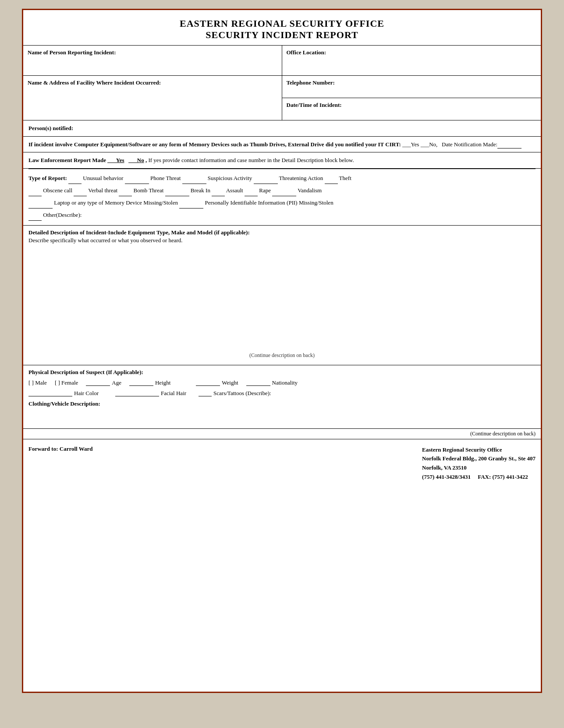  Describe the element at coordinates (242, 393) in the screenshot. I see `scars-label: Scars/Tattoos (Describe):` at that location.